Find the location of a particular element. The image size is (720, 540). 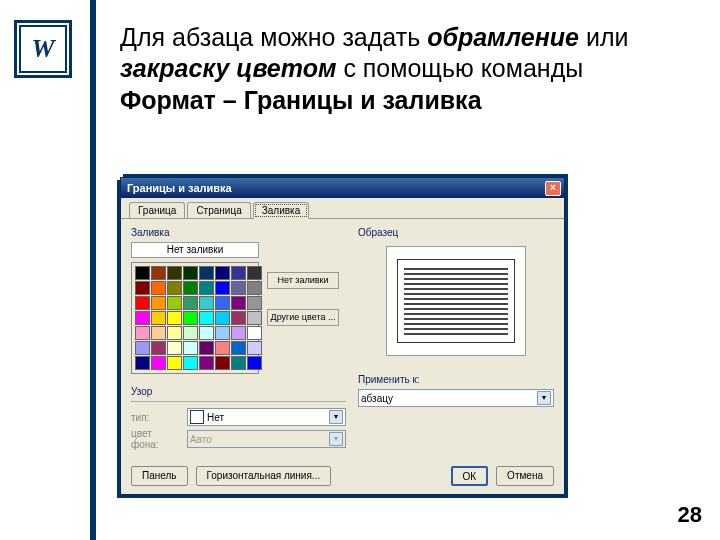

cancel-button: Отмена is located at coordinates (525, 476).